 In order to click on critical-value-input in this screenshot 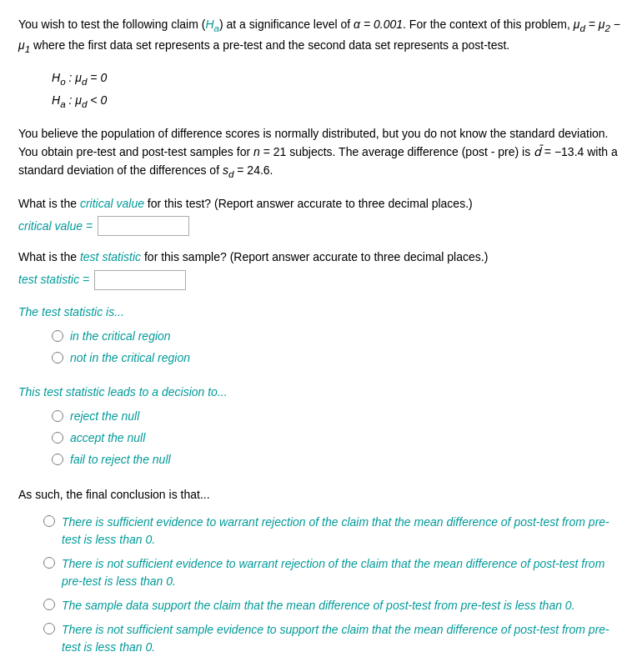, I will do `click(143, 226)`.